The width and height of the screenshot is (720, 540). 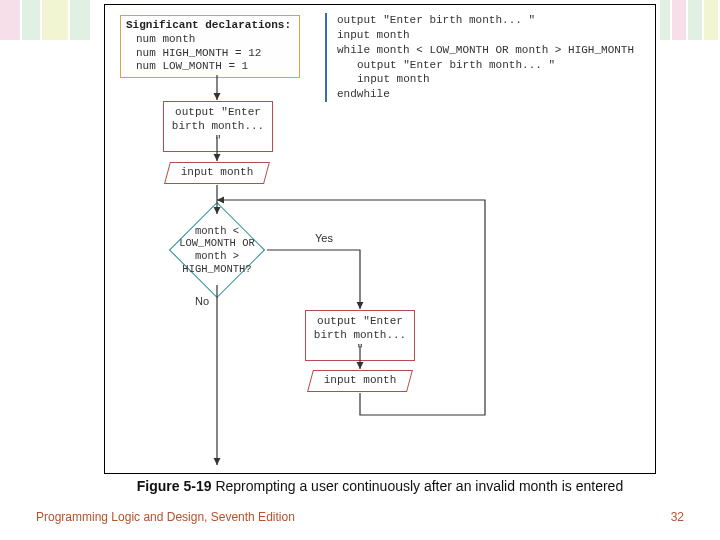 I want to click on figure-caption: Figure 5-19 Reprompting a user continuou…, so click(x=380, y=486).